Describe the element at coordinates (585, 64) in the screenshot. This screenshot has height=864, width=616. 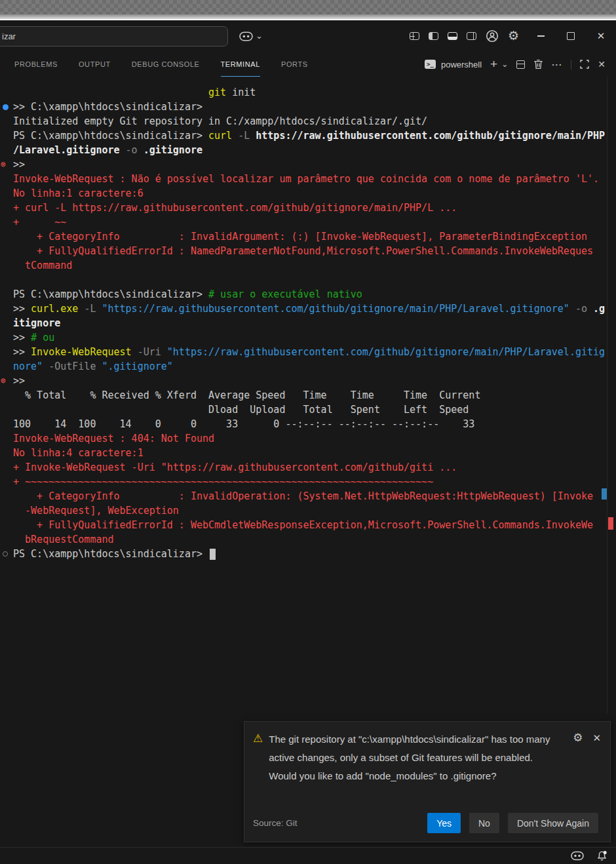
I see `maximize-panel-icon` at that location.